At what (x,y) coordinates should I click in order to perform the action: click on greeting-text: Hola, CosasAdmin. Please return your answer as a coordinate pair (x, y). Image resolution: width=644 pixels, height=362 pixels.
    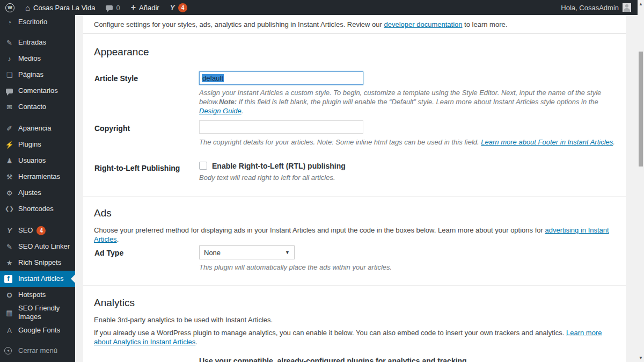
    Looking at the image, I should click on (590, 8).